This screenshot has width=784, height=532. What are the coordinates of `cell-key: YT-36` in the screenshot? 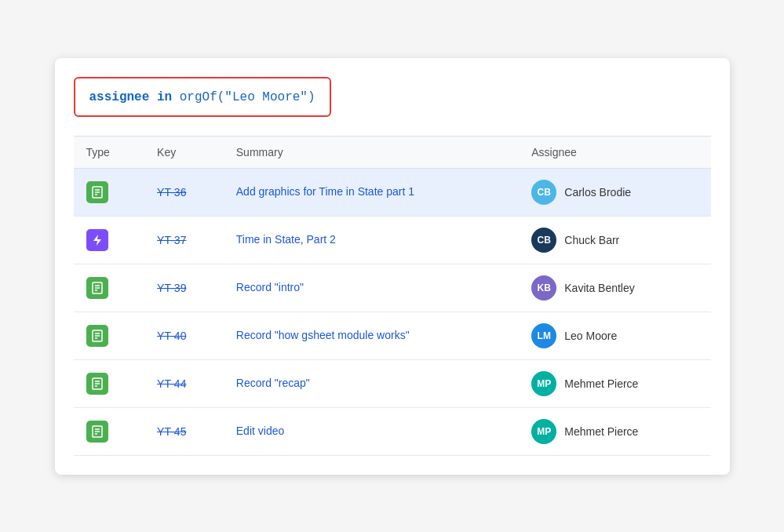 It's located at (184, 191).